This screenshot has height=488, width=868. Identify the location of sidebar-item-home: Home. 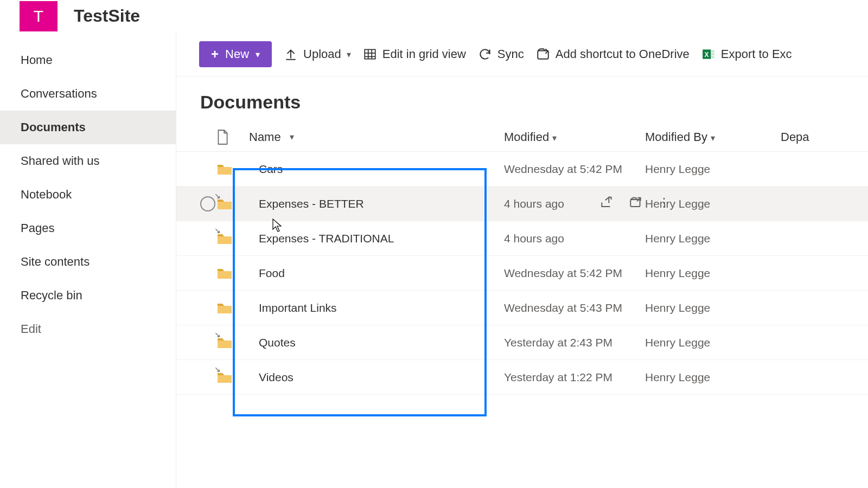
(88, 60).